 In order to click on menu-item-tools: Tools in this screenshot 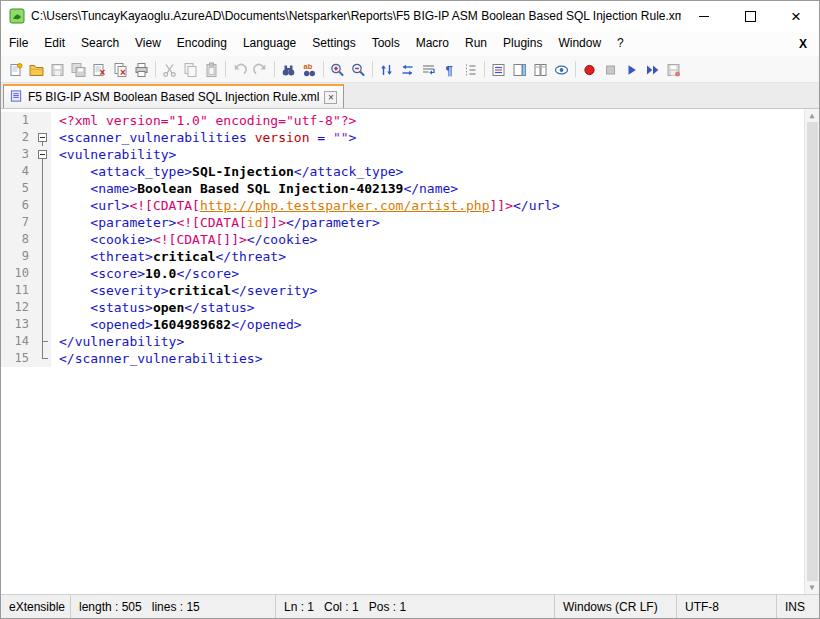, I will do `click(386, 44)`.